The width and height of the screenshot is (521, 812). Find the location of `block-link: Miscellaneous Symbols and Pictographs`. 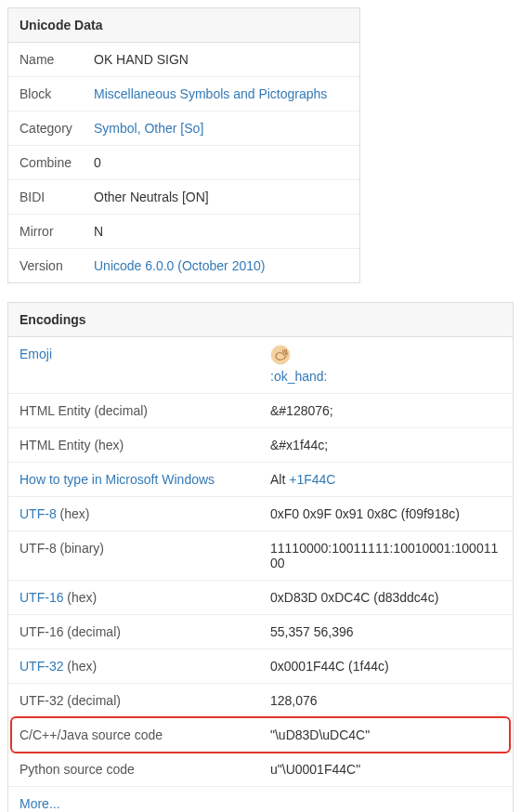

block-link: Miscellaneous Symbols and Pictographs is located at coordinates (210, 94).